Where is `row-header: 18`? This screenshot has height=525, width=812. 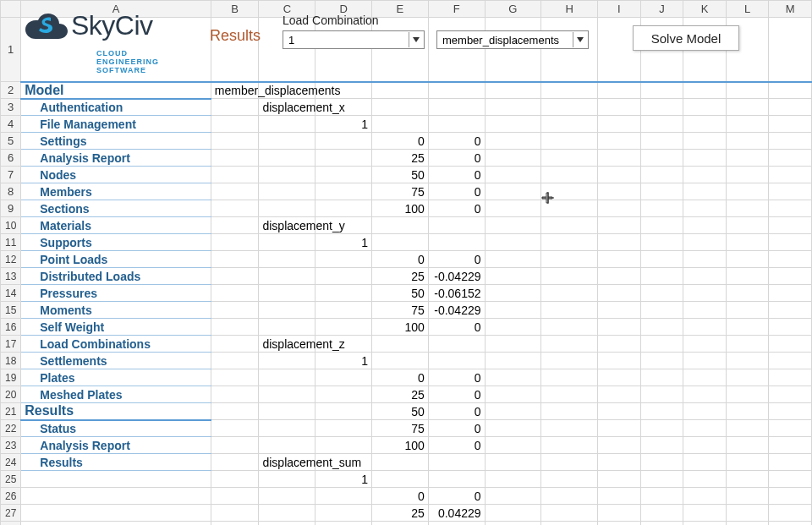 row-header: 18 is located at coordinates (11, 361).